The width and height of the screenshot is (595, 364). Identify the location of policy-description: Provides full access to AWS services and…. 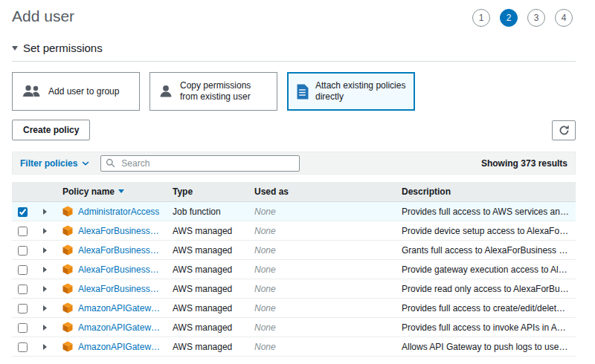
(486, 212).